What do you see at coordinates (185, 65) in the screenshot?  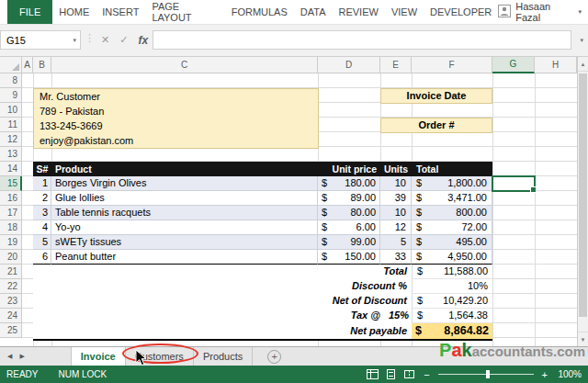 I see `column-header-c: C` at bounding box center [185, 65].